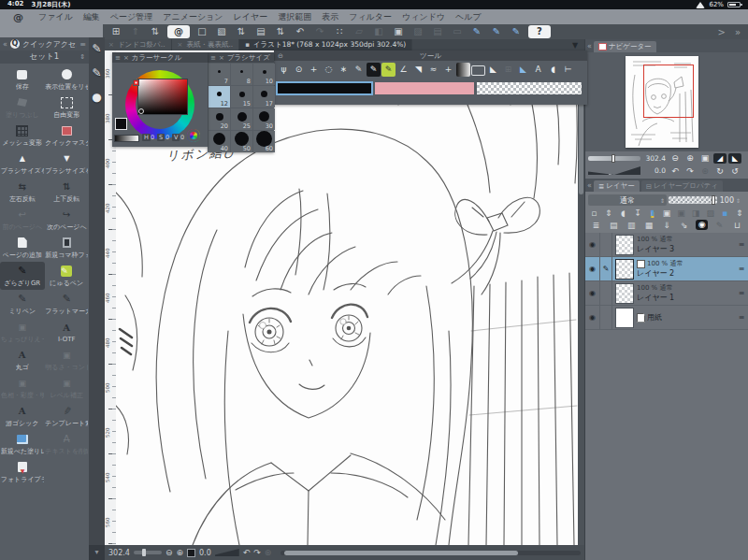 Image resolution: width=748 pixels, height=560 pixels. What do you see at coordinates (126, 58) in the screenshot?
I see `close-icon: ×` at bounding box center [126, 58].